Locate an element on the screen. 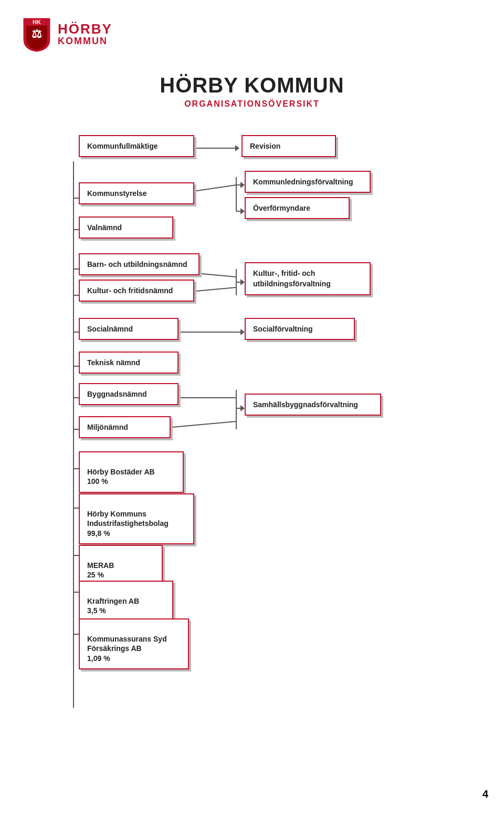 This screenshot has width=504, height=816. samhallsbyggnad-box: Samhällsbyggnadsförvaltning is located at coordinates (313, 405).